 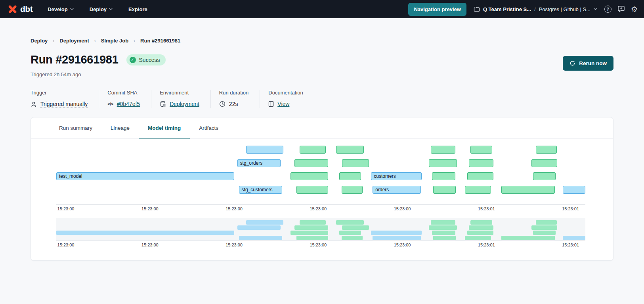 I want to click on gantt-chart-overview, so click(x=321, y=229).